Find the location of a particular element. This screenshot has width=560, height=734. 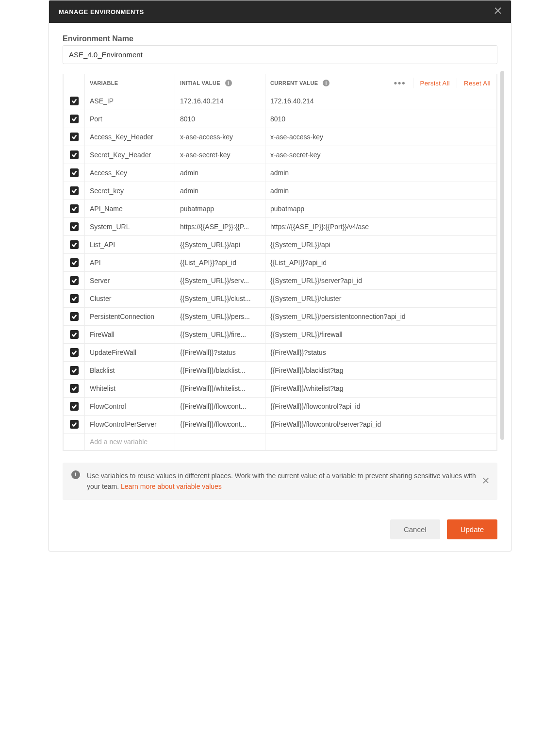

initial-value-cell: x-ase-access-key is located at coordinates (220, 137).